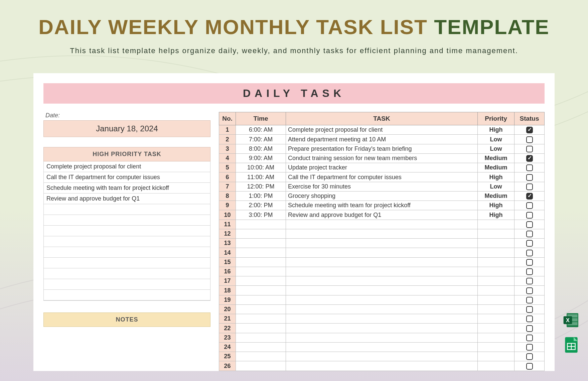 The image size is (588, 381). Describe the element at coordinates (261, 149) in the screenshot. I see `cell-time: 8:00: AM` at that location.